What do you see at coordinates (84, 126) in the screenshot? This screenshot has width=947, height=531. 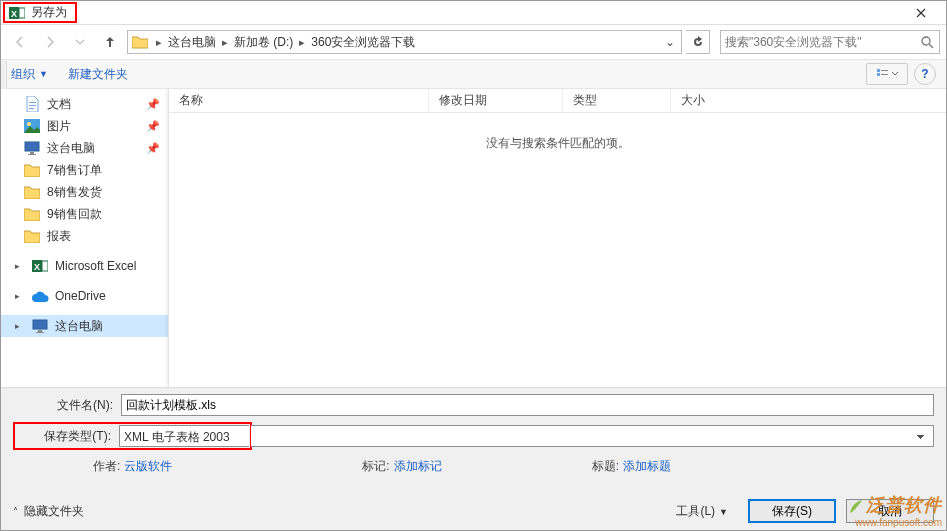 I see `sidebar-item-pictures: 图片 📌` at bounding box center [84, 126].